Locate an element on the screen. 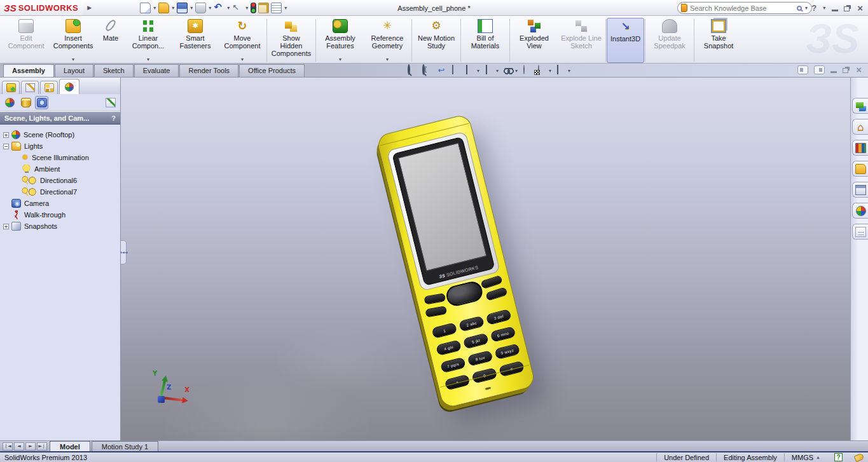  tree-item-walk-through: + Walk-through is located at coordinates (62, 215).